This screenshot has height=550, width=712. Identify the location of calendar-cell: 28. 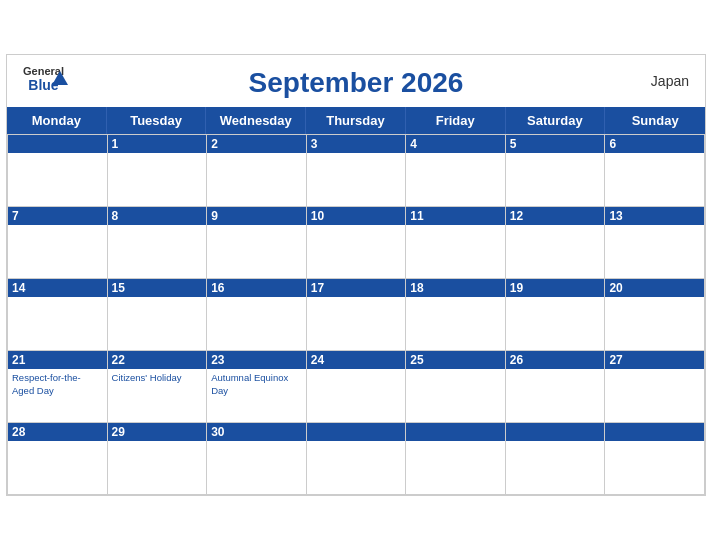
(58, 459).